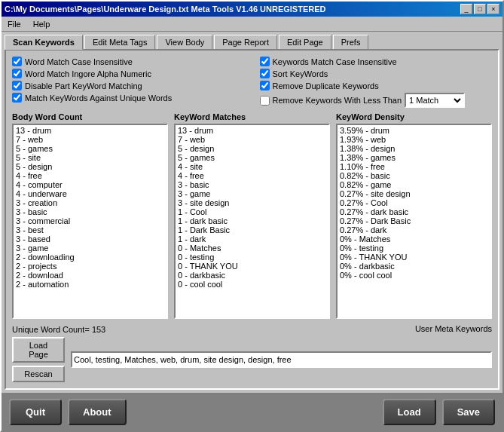 The width and height of the screenshot is (504, 432). What do you see at coordinates (121, 42) in the screenshot?
I see `tab-edit-meta-tags: Edit Meta Tags` at bounding box center [121, 42].